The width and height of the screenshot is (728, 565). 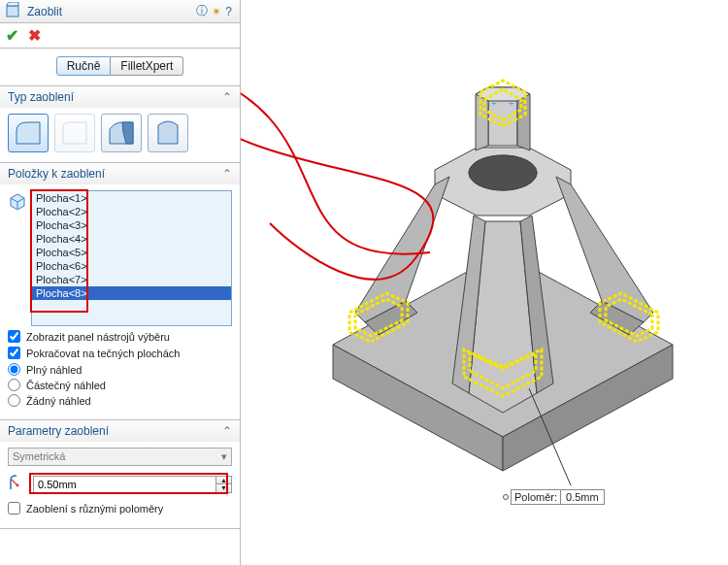 I want to click on radio-partial-preview: Částečný náhled, so click(x=120, y=384).